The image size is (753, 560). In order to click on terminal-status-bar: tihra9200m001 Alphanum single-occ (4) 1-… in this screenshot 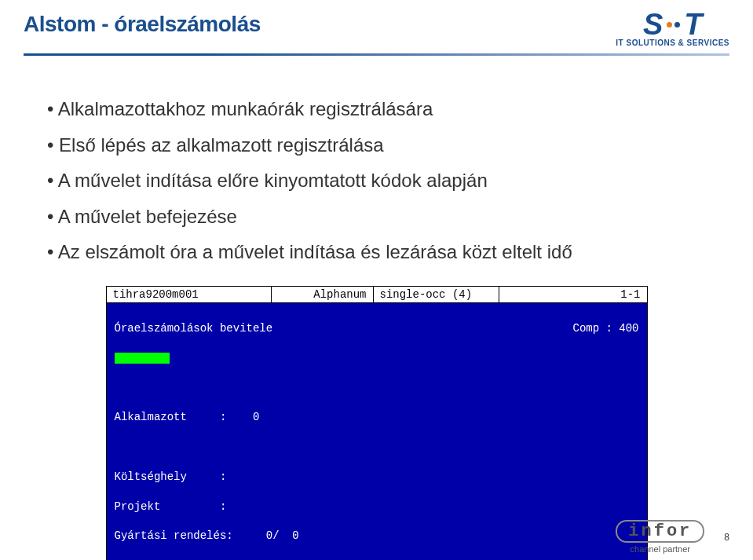, I will do `click(377, 295)`.